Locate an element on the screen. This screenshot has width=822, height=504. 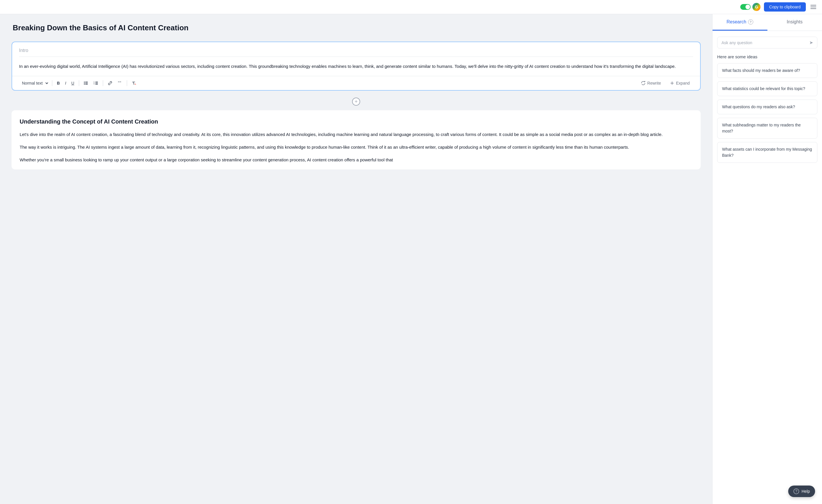
intro-block-content: In an ever-evolving digital world, Artif… is located at coordinates (356, 67).